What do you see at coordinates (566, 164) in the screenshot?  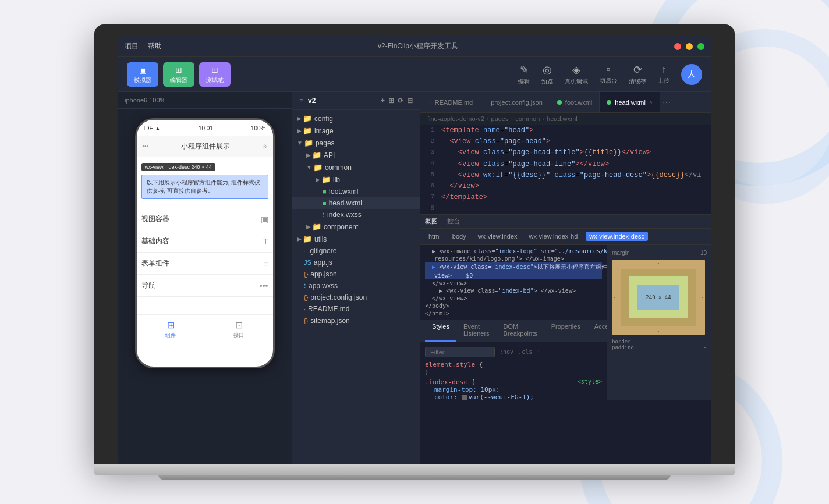 I see `code-line-4: 4 <view class="page-head-line"></view>` at bounding box center [566, 164].